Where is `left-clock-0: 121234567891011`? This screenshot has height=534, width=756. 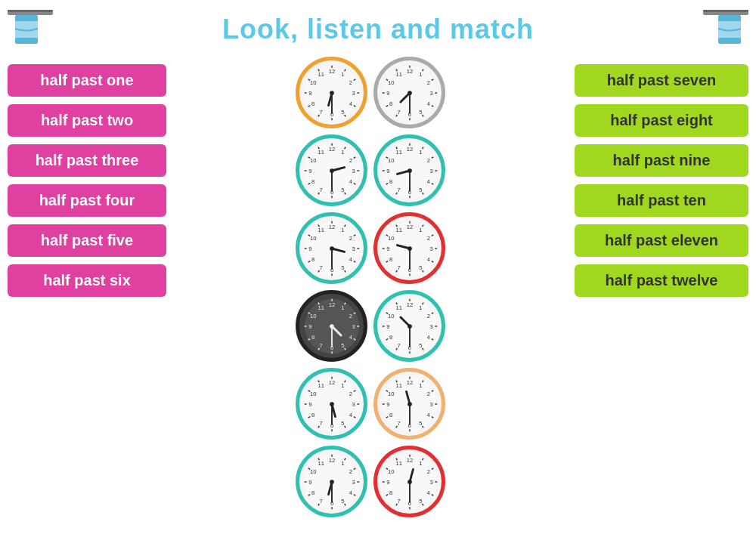 left-clock-0: 121234567891011 is located at coordinates (331, 92).